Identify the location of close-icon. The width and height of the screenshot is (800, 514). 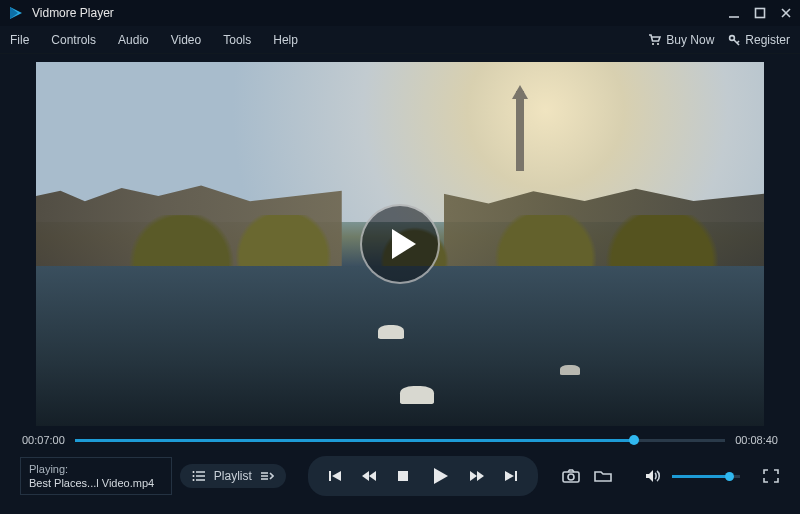
(786, 13).